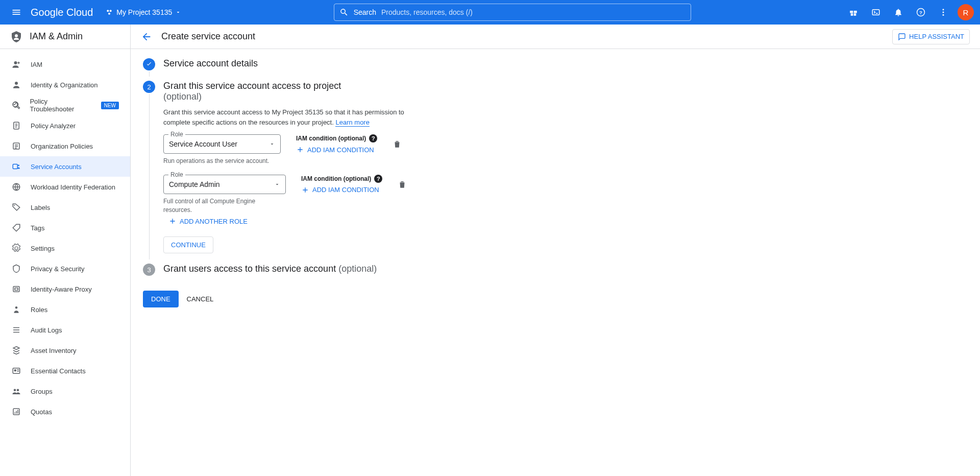  I want to click on top-icons: ? R, so click(910, 12).